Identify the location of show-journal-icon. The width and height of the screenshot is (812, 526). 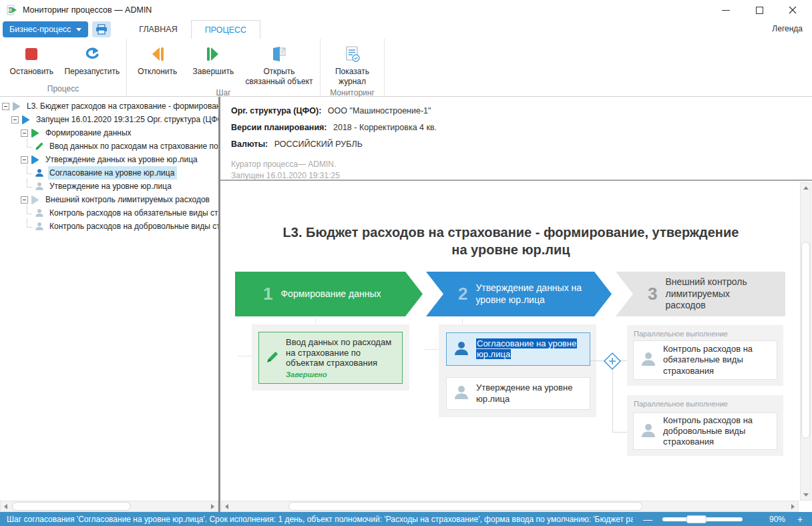
(353, 54).